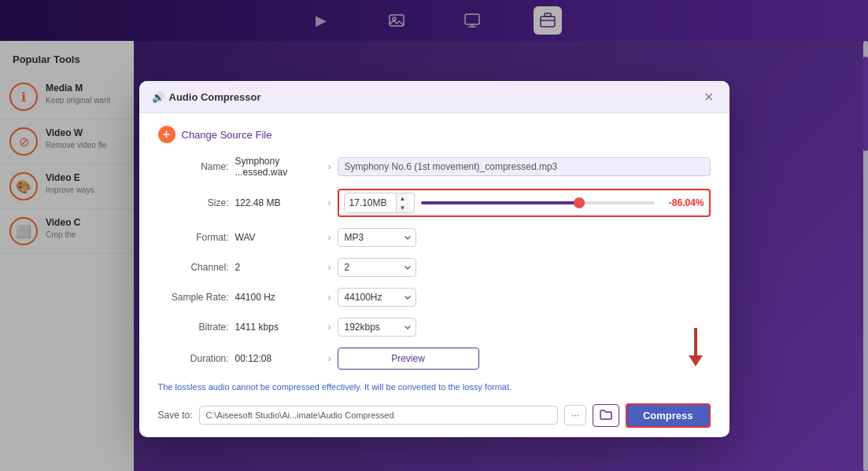 The width and height of the screenshot is (868, 471). I want to click on duration-row: Duration: 00:12:08 › Preview, so click(434, 359).